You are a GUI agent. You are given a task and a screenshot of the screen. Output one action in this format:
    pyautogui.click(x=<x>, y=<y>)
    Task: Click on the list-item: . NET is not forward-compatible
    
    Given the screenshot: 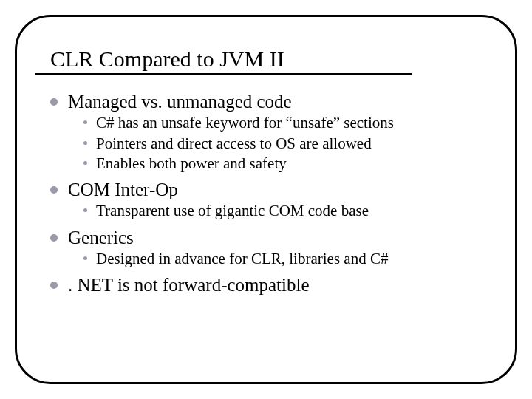 What is the action you would take?
    pyautogui.click(x=275, y=285)
    